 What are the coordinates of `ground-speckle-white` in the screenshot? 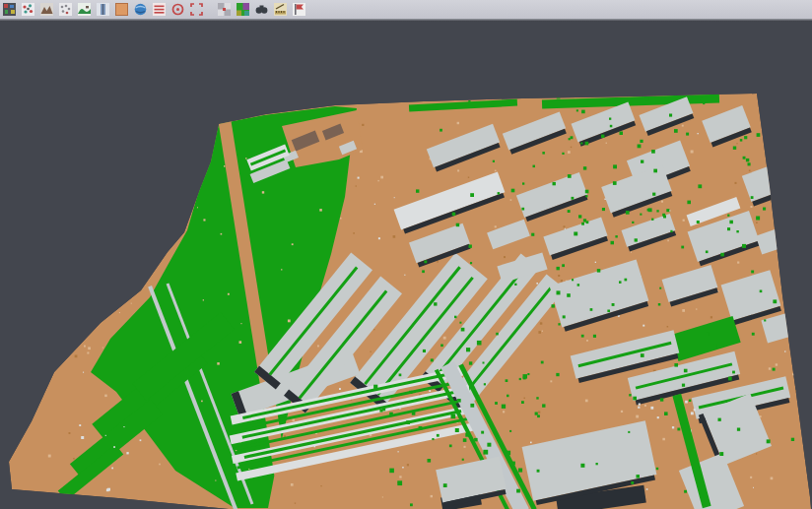 It's located at (394, 197).